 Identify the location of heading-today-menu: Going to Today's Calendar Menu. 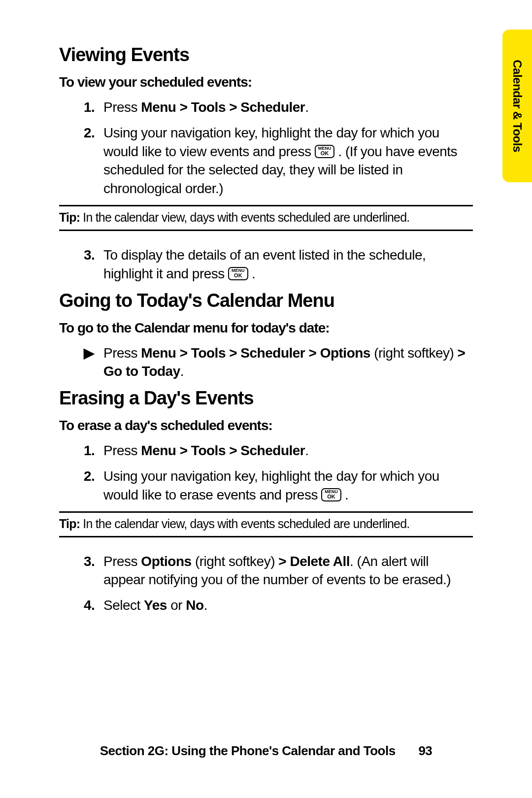
(266, 300).